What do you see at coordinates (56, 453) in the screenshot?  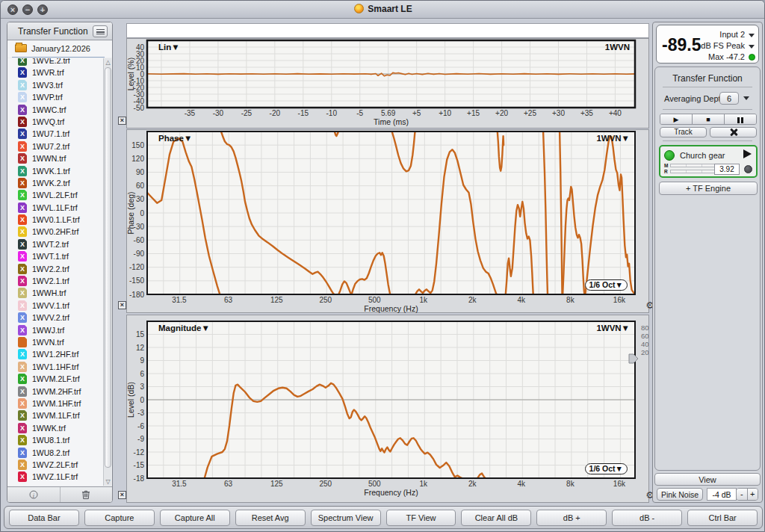 I see `file-row: X1WU8.2.trf` at bounding box center [56, 453].